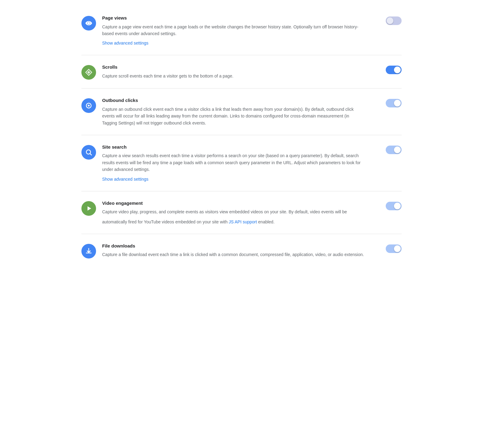 This screenshot has width=483, height=448. I want to click on toggle-slider-video-engagement, so click(394, 206).